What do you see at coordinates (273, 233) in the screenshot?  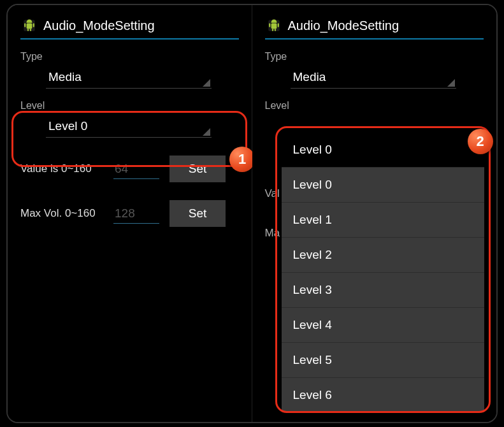 I see `maxvol-row-label-partial: Ma` at bounding box center [273, 233].